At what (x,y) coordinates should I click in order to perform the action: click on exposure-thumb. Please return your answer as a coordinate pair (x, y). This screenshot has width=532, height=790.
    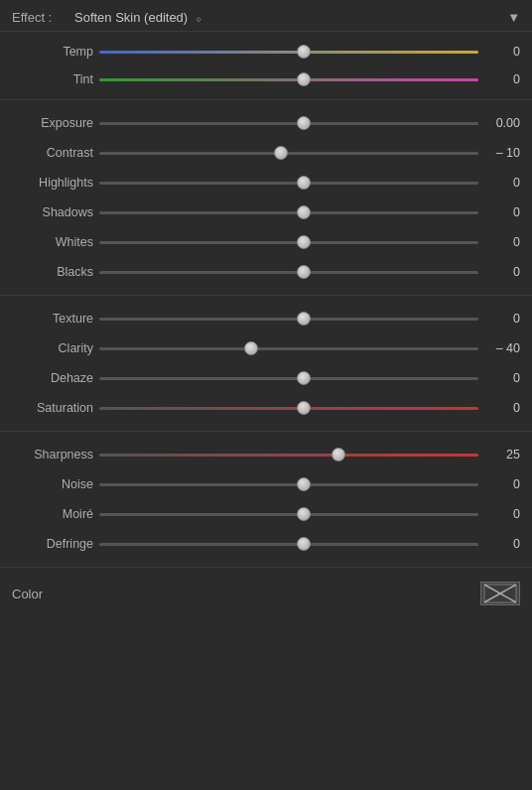
    Looking at the image, I should click on (304, 123).